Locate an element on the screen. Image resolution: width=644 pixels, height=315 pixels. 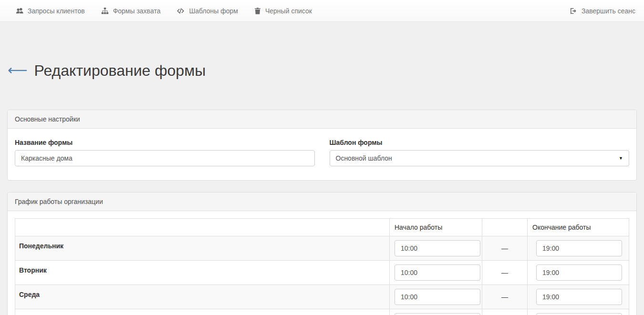
end-column-header: Окончание работы is located at coordinates (578, 228).